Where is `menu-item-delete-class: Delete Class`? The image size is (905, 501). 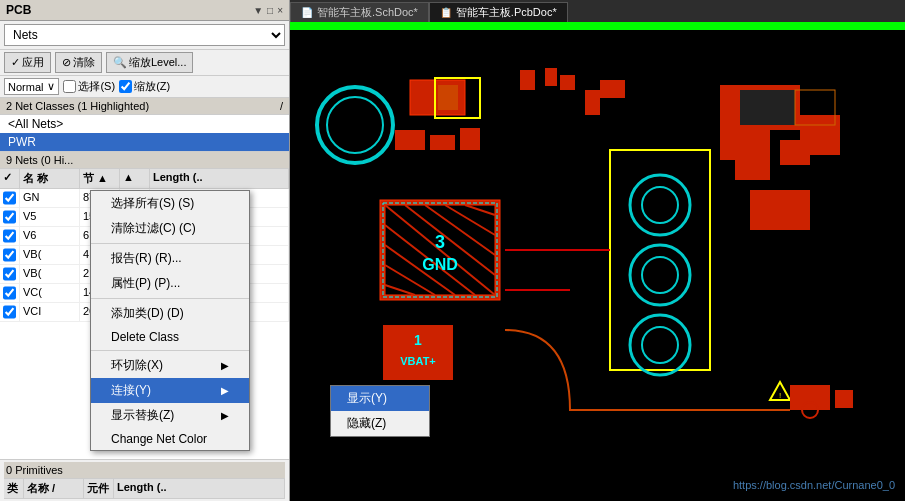 menu-item-delete-class: Delete Class is located at coordinates (170, 337).